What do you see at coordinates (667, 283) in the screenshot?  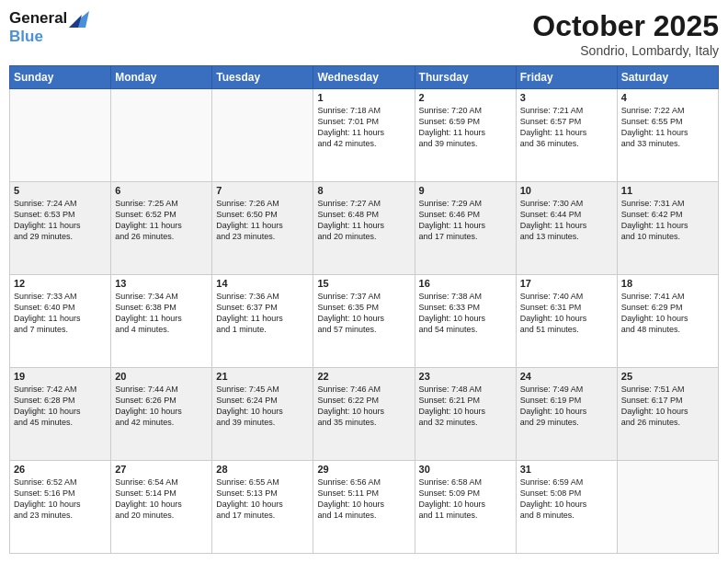 I see `day-number: 18` at bounding box center [667, 283].